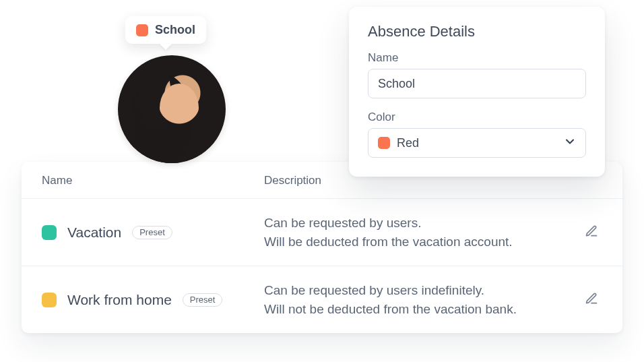 The height and width of the screenshot is (362, 644). Describe the element at coordinates (172, 109) in the screenshot. I see `avatar` at that location.